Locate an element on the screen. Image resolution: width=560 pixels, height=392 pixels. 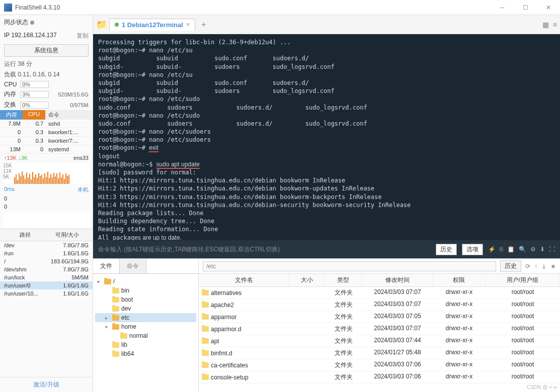
disk-row: /183.6G/194.9G is located at coordinates (46, 261).